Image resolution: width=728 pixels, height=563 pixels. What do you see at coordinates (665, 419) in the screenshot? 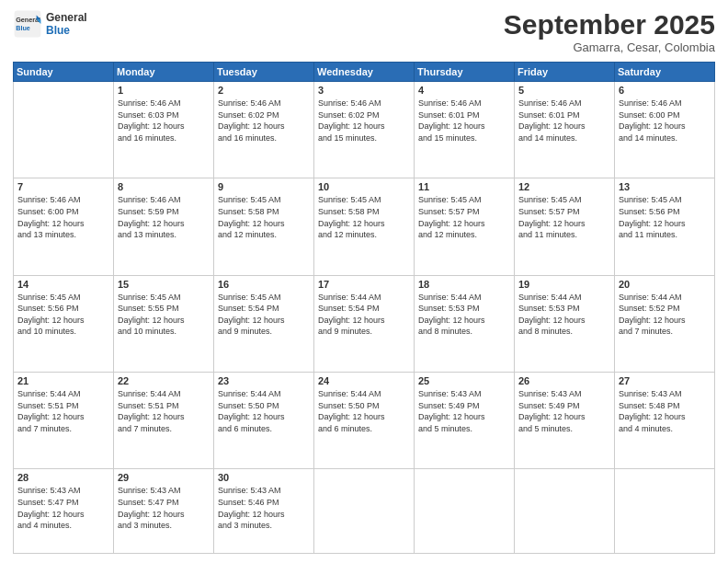
I see `calendar-cell: 27Sunrise: 5:43 AM Sunset: 5:48 PM Dayli…` at bounding box center [665, 419].